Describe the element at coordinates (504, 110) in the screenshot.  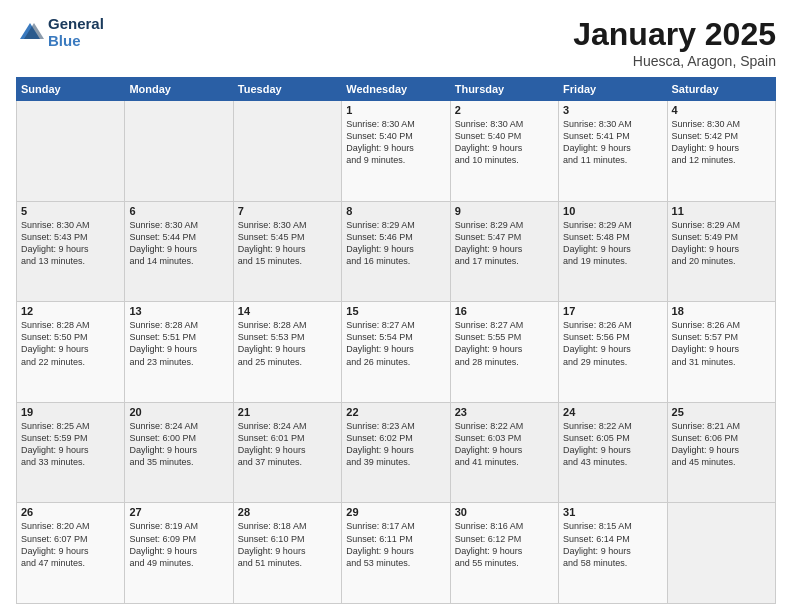
I see `day-number: 2` at that location.